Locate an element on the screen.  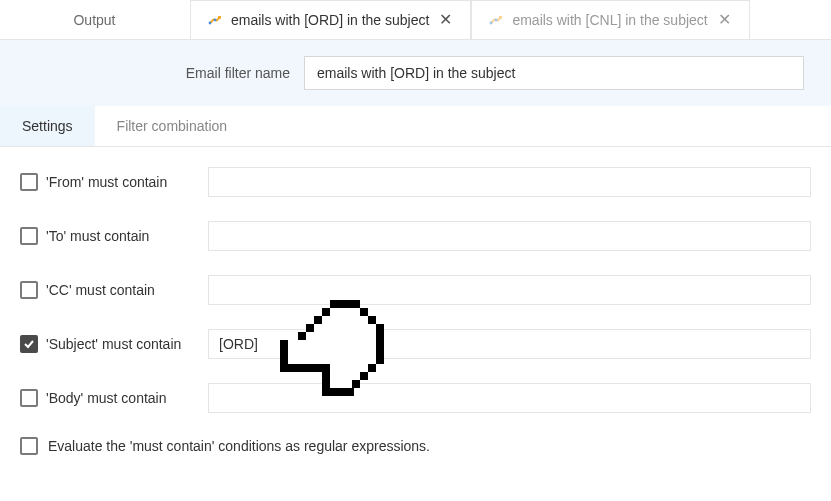
label-subject: 'Subject' must contain is located at coordinates (114, 344).